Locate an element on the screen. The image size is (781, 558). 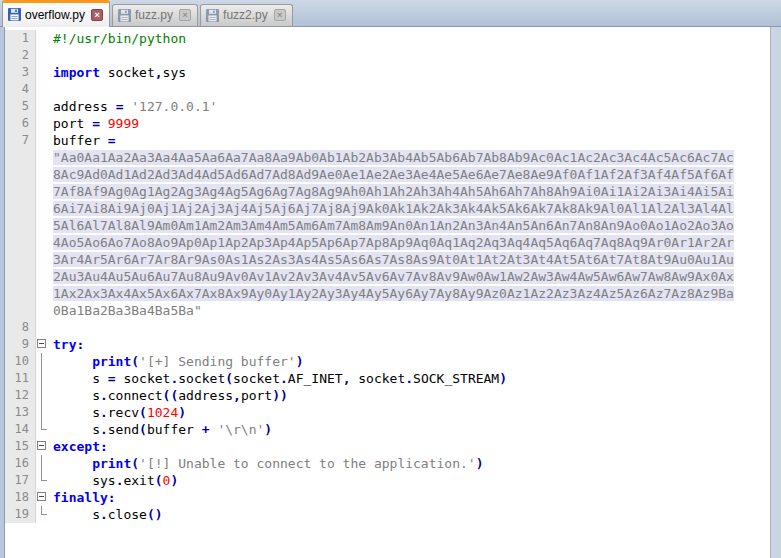
code-row: 8Ac9Ad0Ad1Ad2Ad3Ad4Ad5Ad6Ad7Ad8Ad9Ae0Ae1… is located at coordinates (388, 174).